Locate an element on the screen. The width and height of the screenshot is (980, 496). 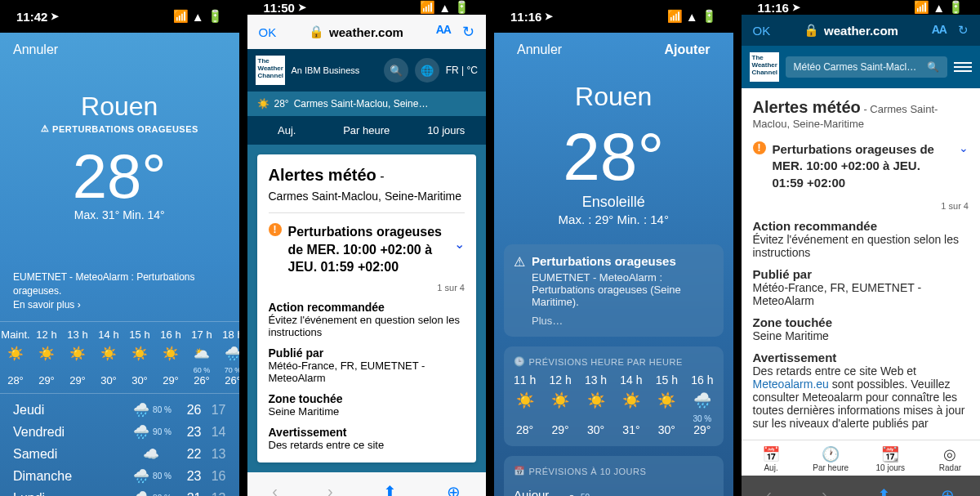
condition-text: Ensoleillé is located at coordinates (614, 203).